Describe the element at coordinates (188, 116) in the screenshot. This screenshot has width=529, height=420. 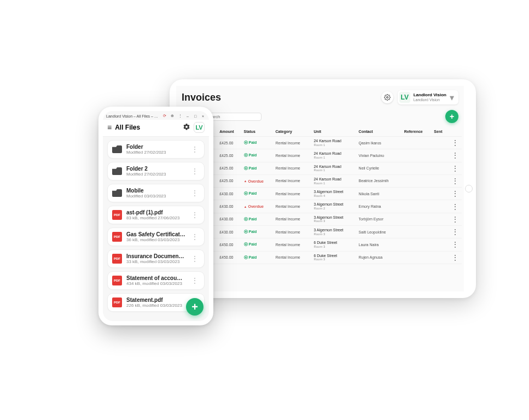
I see `minimize-icon: –` at that location.